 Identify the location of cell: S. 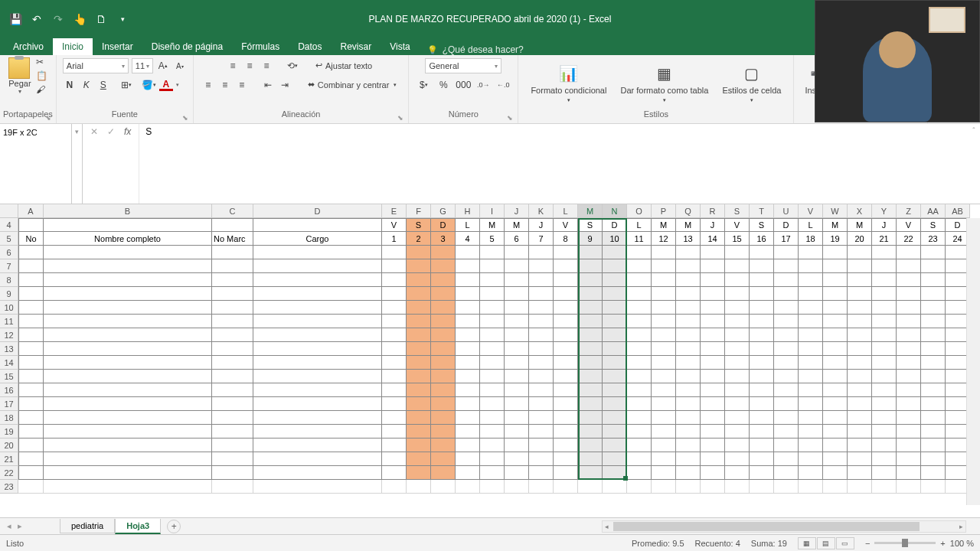
(419, 225).